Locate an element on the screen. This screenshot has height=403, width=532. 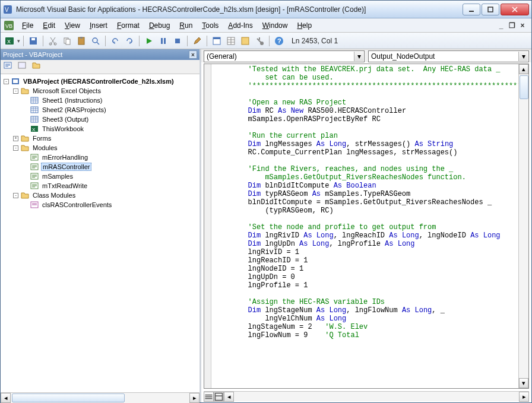
tree-folder-class-modules: -Class Modules is located at coordinates (100, 195).